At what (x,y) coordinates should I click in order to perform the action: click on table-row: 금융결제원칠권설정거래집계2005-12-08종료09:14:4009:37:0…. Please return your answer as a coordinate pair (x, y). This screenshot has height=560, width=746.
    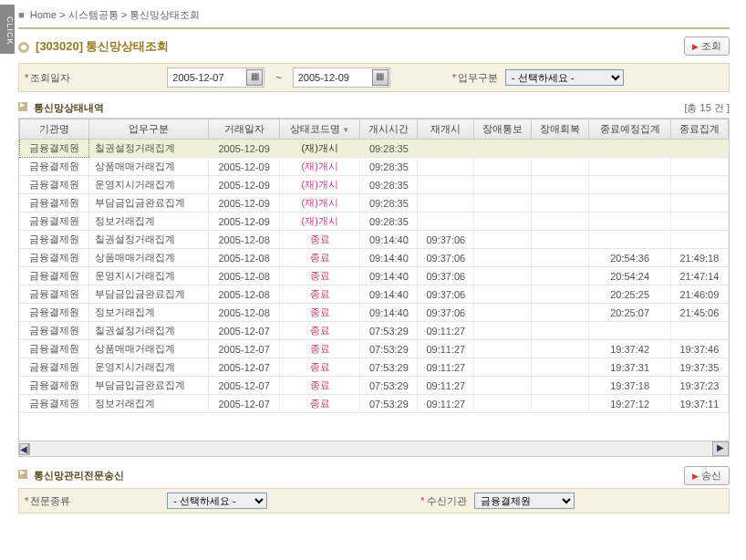
    Looking at the image, I should click on (374, 240).